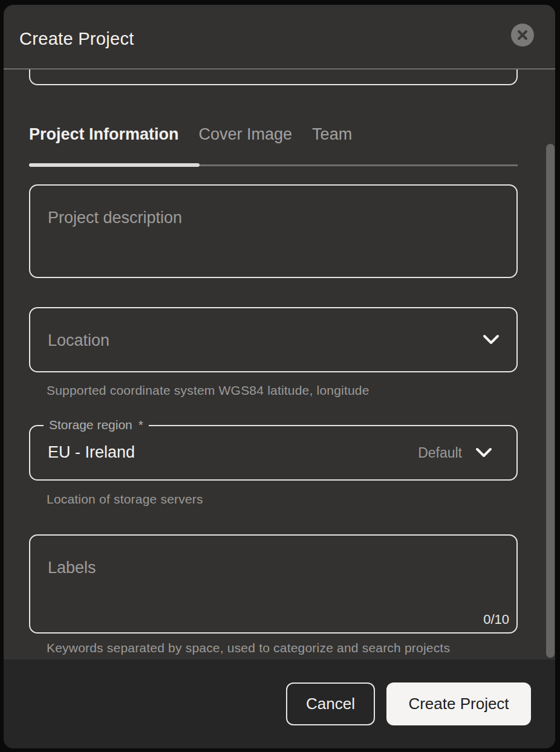 The height and width of the screenshot is (752, 560). What do you see at coordinates (456, 453) in the screenshot?
I see `storage-region-right: Default` at bounding box center [456, 453].